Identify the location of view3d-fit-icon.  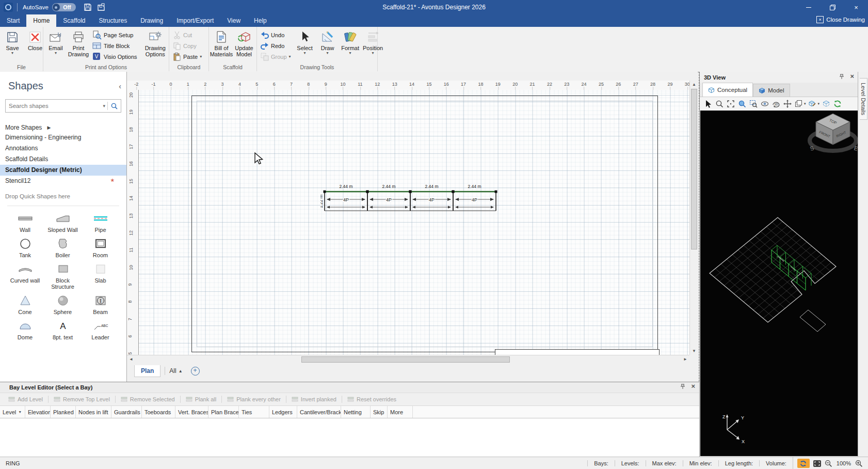
(731, 104).